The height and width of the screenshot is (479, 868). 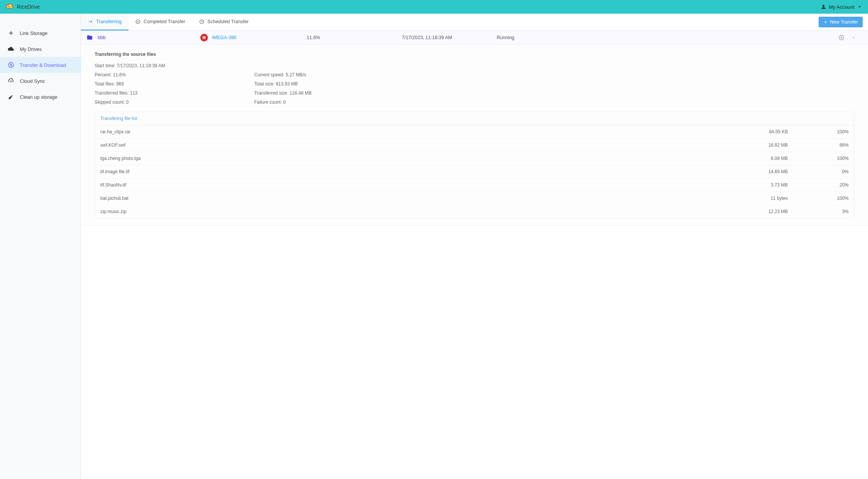 I want to click on file-name: bat.pichuli.bat, so click(x=417, y=198).